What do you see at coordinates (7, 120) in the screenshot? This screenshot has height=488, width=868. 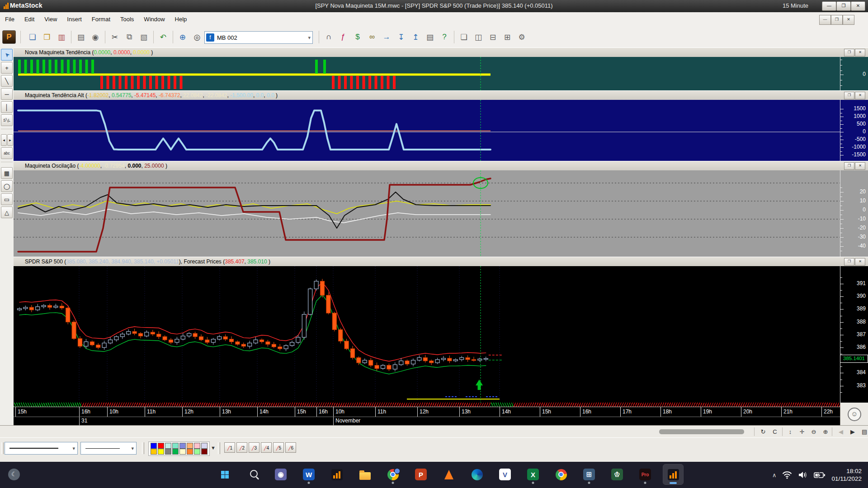 I see `semilog-tool-button: S╲L` at bounding box center [7, 120].